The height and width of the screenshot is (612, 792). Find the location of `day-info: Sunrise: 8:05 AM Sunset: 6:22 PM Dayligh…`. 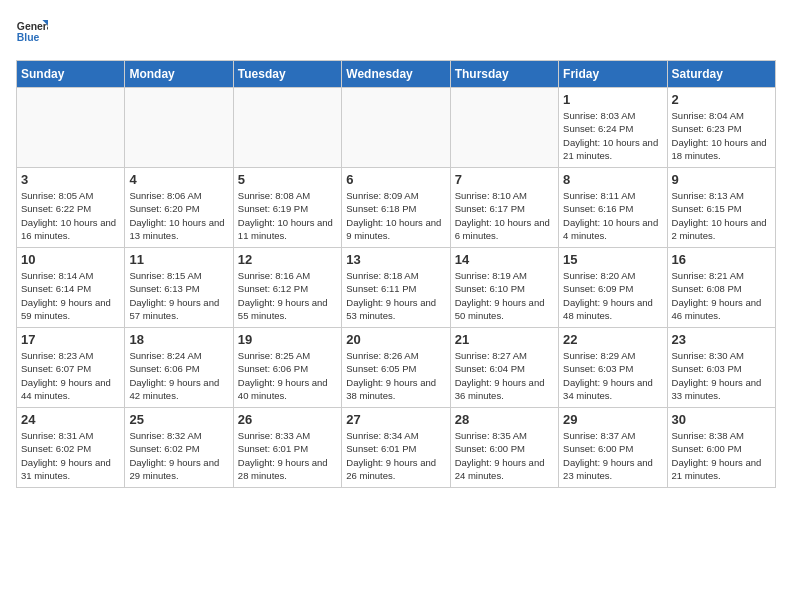

day-info: Sunrise: 8:05 AM Sunset: 6:22 PM Dayligh… is located at coordinates (70, 216).